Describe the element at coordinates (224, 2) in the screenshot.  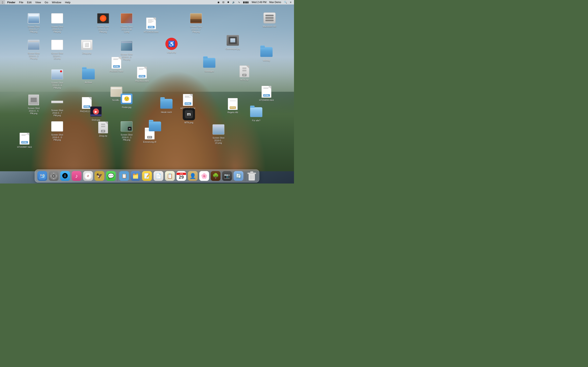
I see `mission-control-icon: ⊟` at that location.